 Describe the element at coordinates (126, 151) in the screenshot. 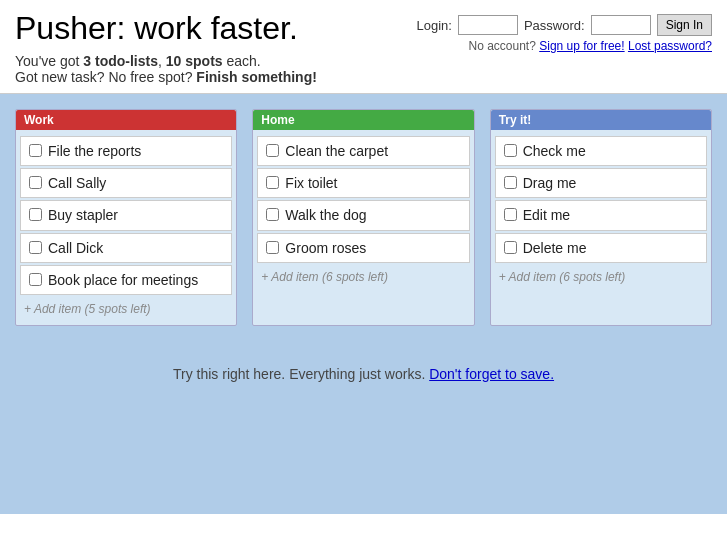

I see `list-item: File the reports` at that location.